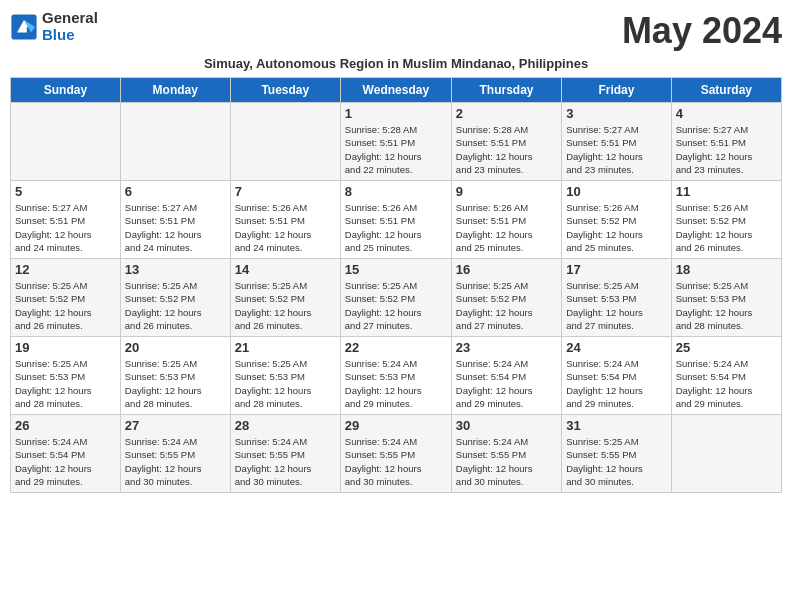 This screenshot has width=792, height=612. I want to click on day-number: 17, so click(616, 270).